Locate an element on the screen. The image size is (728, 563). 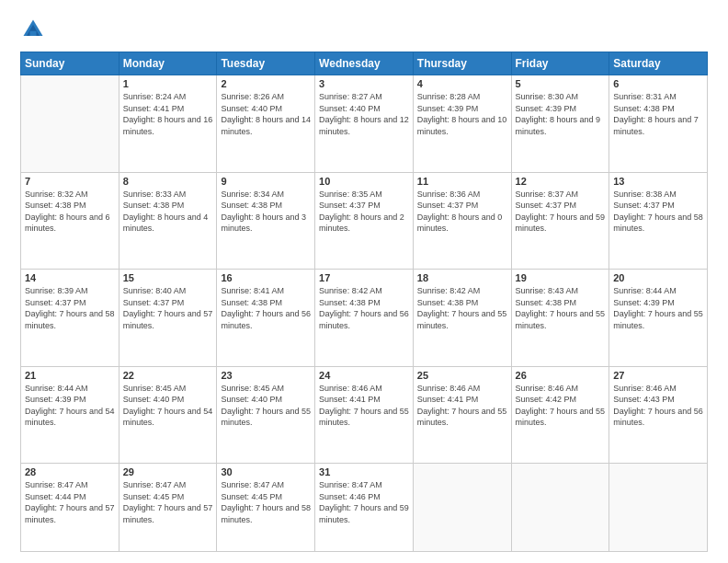
day-number: 20 is located at coordinates (658, 278).